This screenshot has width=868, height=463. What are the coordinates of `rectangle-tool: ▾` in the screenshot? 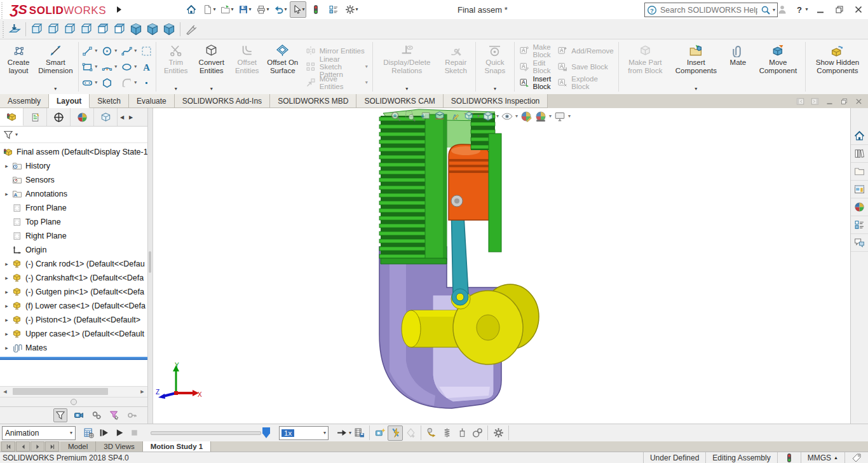 It's located at (90, 67).